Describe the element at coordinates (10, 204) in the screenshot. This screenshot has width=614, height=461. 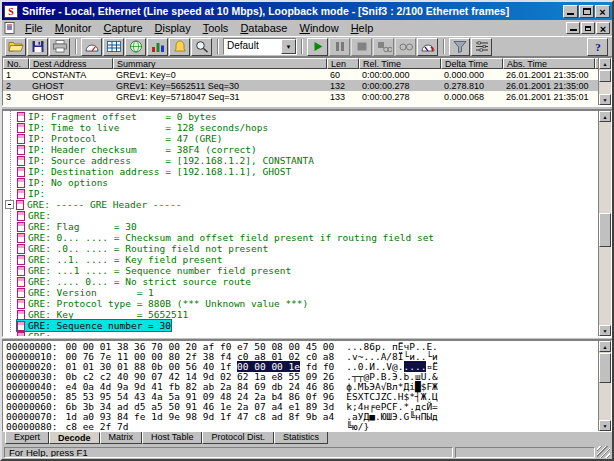
I see `tree-collapse-icon` at that location.